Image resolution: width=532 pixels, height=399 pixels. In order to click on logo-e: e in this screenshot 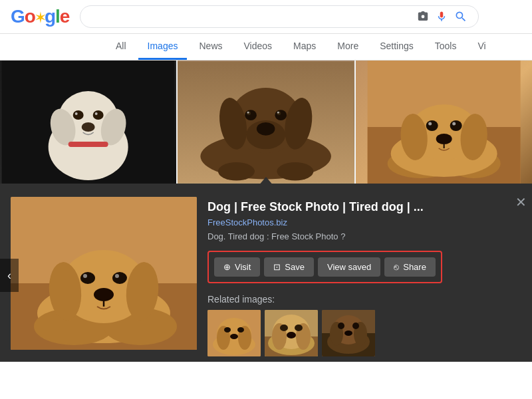, I will do `click(65, 16)`.